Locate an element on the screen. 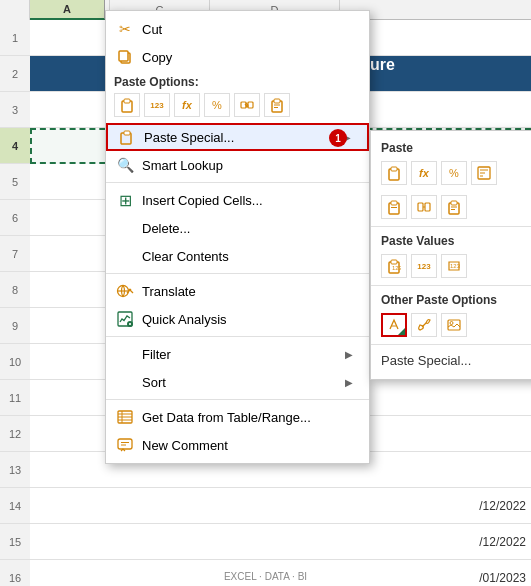 Image resolution: width=531 pixels, height=586 pixels. menu-label-filter: Filter is located at coordinates (244, 354).